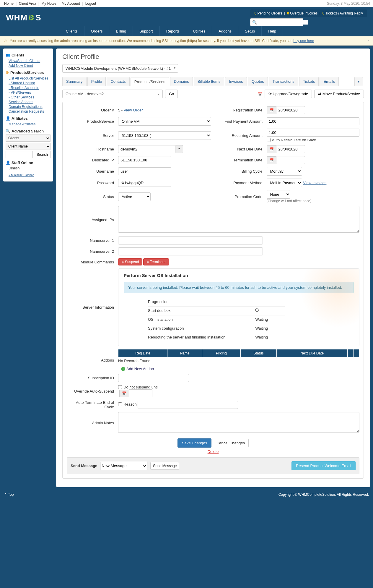 The width and height of the screenshot is (373, 588). What do you see at coordinates (339, 94) in the screenshot?
I see `move-button: ⇄ Move Product/Service` at bounding box center [339, 94].